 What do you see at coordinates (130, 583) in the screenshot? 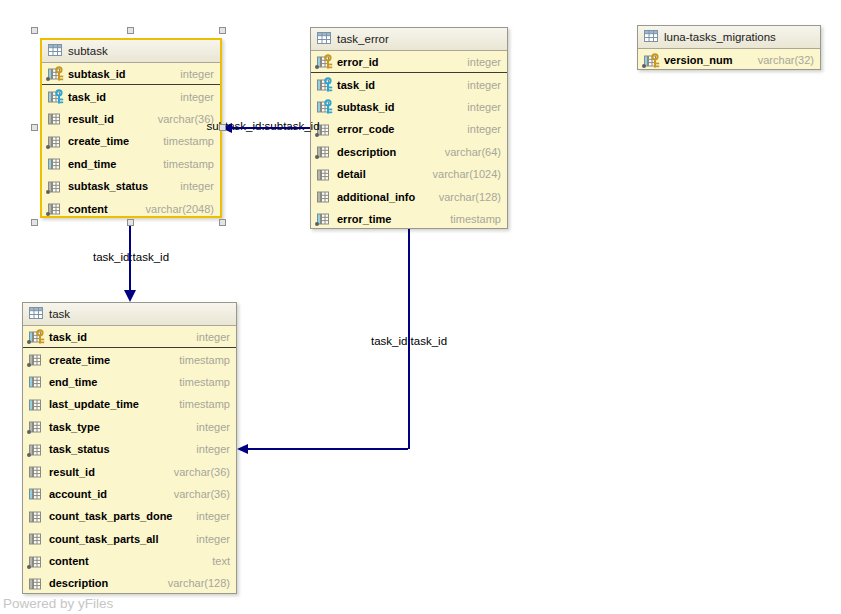
I see `table-row-description: descriptionvarchar(128)` at bounding box center [130, 583].